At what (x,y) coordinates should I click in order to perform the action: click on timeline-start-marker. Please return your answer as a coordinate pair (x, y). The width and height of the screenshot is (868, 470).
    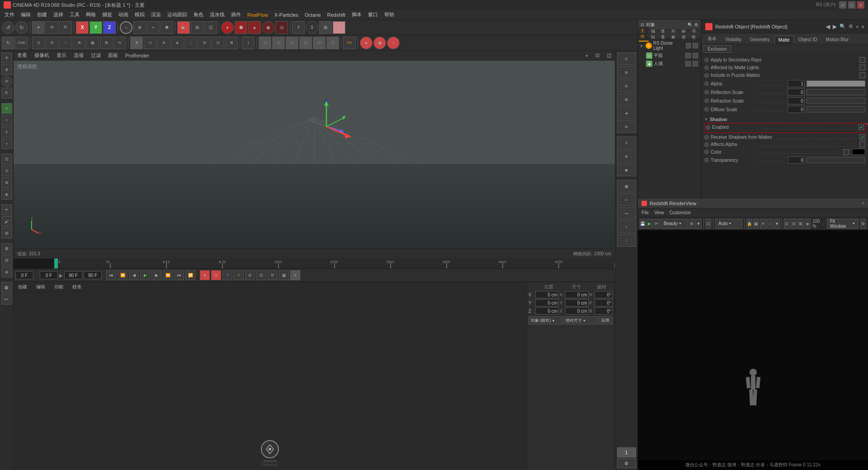
    Looking at the image, I should click on (56, 263).